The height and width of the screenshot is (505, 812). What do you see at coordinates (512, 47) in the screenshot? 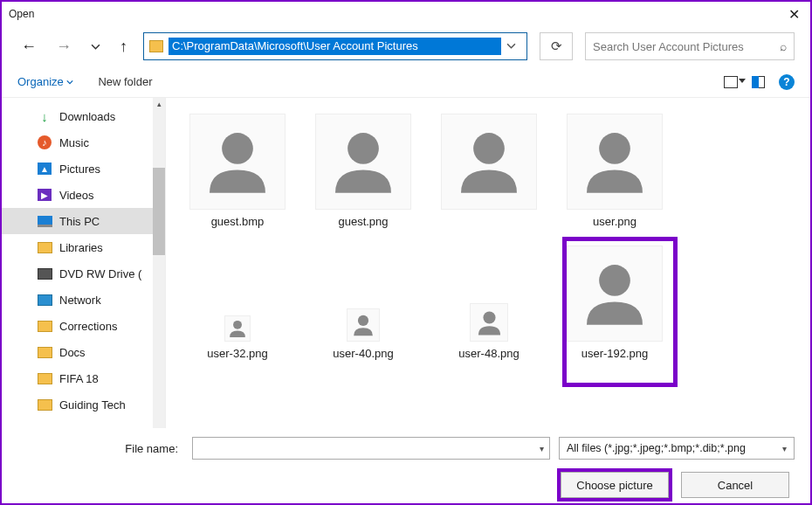
I see `address-drop-icon` at bounding box center [512, 47].